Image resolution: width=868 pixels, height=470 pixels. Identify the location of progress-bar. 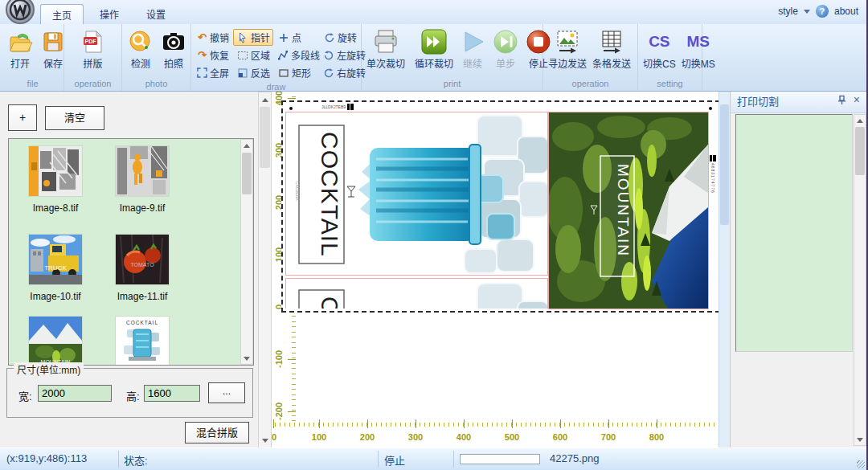
(500, 460).